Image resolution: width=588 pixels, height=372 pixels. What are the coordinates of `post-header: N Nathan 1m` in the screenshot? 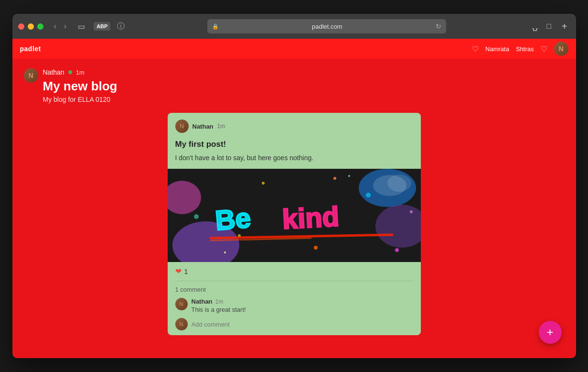 It's located at (294, 125).